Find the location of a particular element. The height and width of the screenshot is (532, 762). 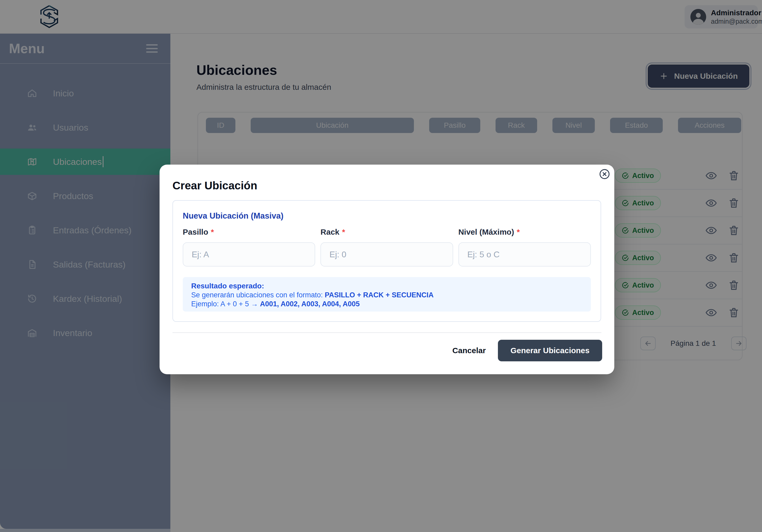

pasillo-input is located at coordinates (249, 254).